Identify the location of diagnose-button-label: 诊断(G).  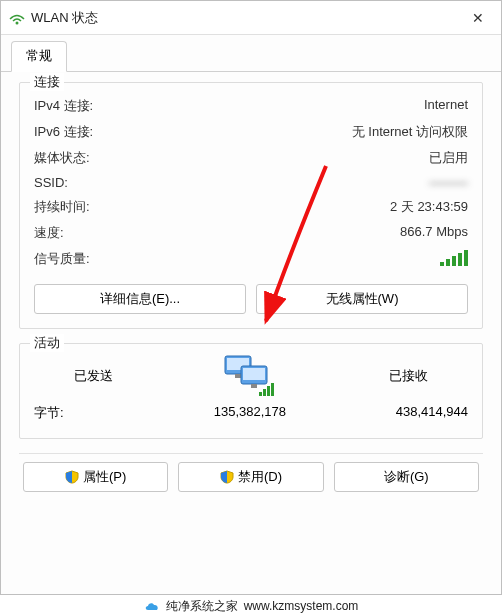
(406, 477).